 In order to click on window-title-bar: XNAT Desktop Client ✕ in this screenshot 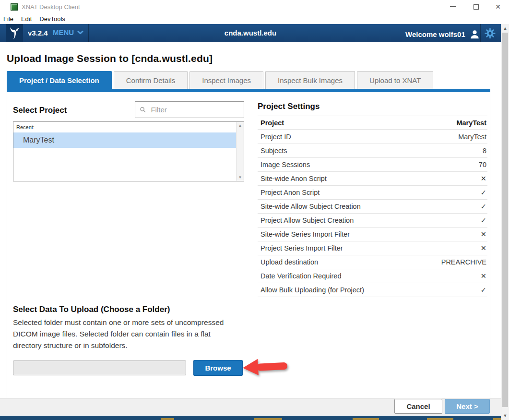, I will do `click(254, 7)`.